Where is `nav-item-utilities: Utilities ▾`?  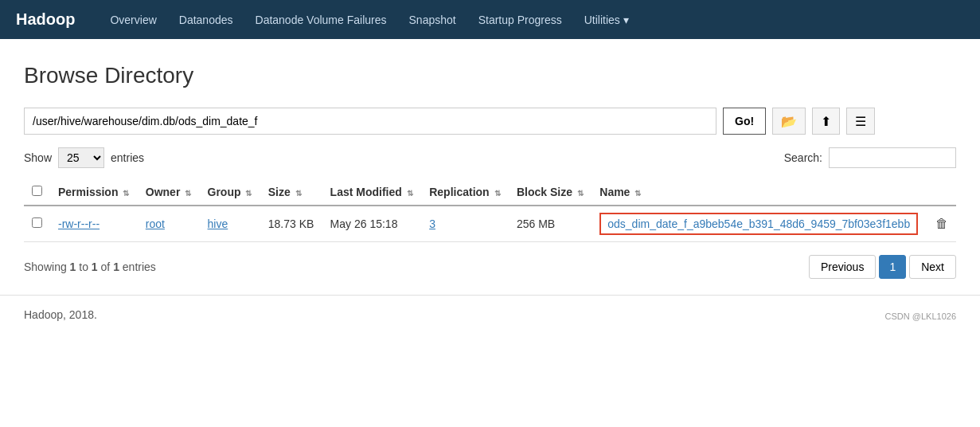 nav-item-utilities: Utilities ▾ is located at coordinates (607, 19).